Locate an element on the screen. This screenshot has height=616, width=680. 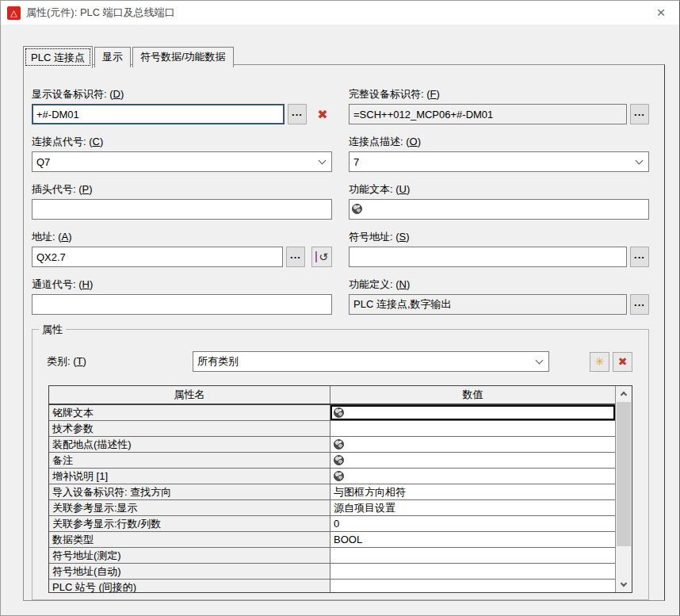
connection-point-description-select: 7 is located at coordinates (499, 162).